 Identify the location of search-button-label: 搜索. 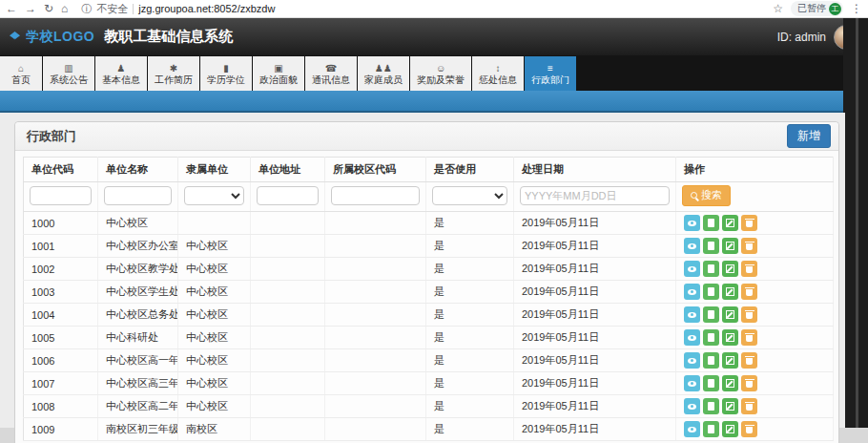
(712, 195).